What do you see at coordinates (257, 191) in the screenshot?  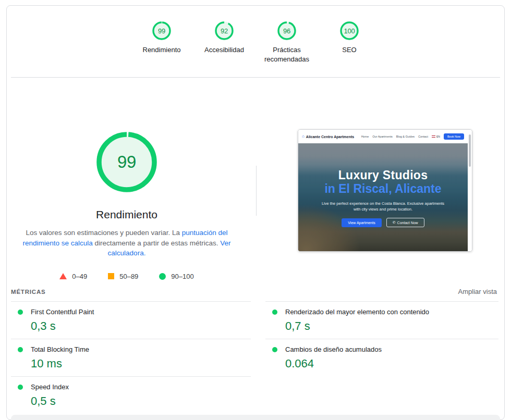 I see `vertical-divider` at bounding box center [257, 191].